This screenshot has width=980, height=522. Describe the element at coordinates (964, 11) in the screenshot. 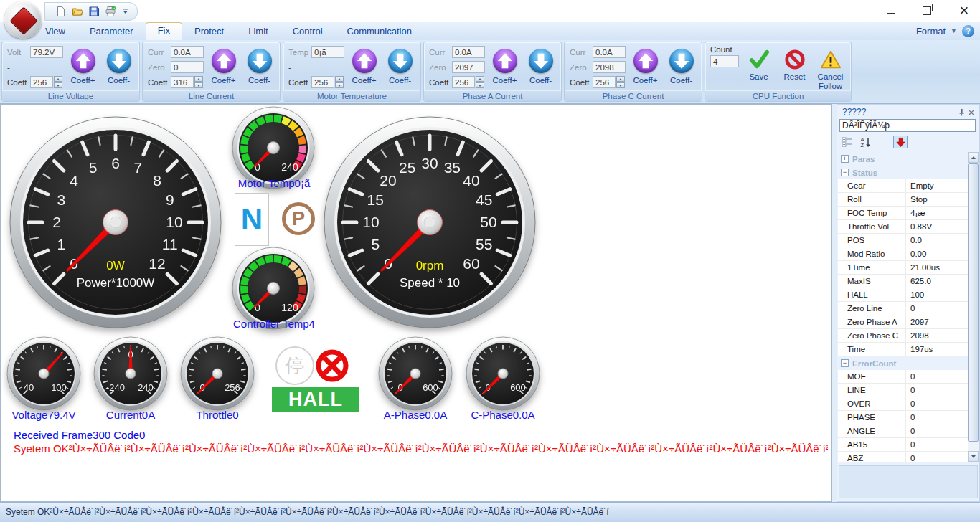

I see `close-button: ×` at that location.